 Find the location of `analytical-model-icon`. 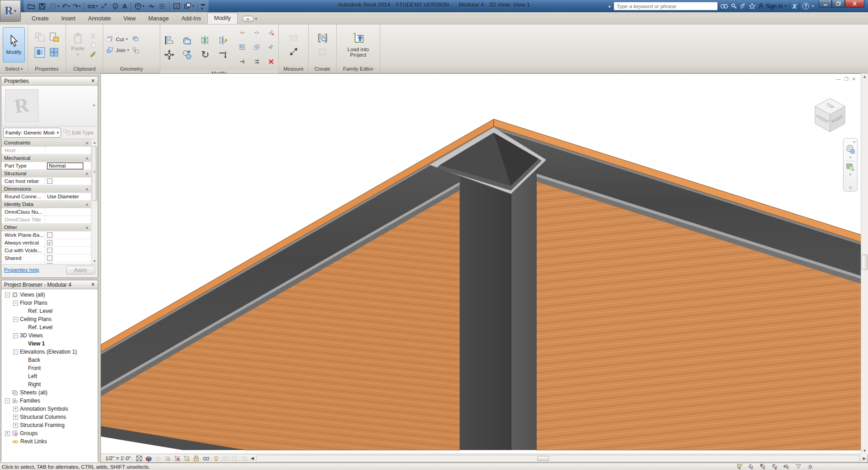

analytical-model-icon is located at coordinates (244, 458).